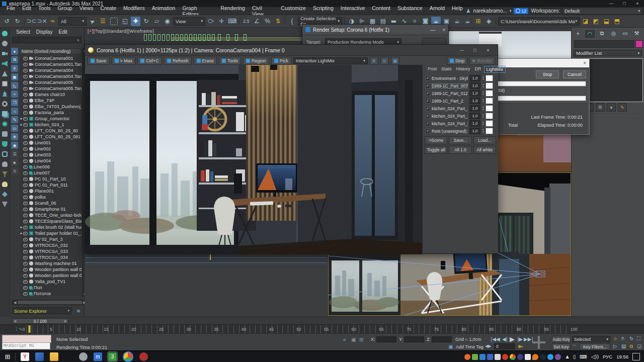  I want to click on monitor-play-icon, so click(5, 134).